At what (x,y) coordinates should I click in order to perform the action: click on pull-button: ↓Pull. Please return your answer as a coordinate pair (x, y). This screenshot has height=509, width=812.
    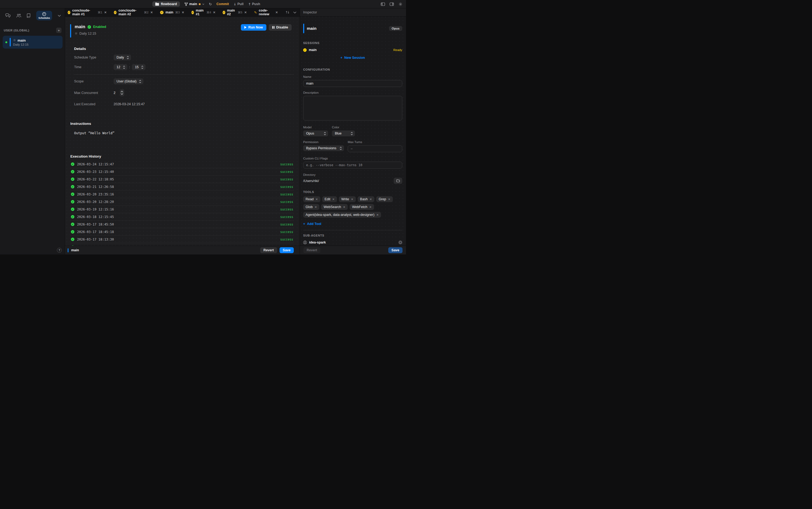
    Looking at the image, I should click on (238, 4).